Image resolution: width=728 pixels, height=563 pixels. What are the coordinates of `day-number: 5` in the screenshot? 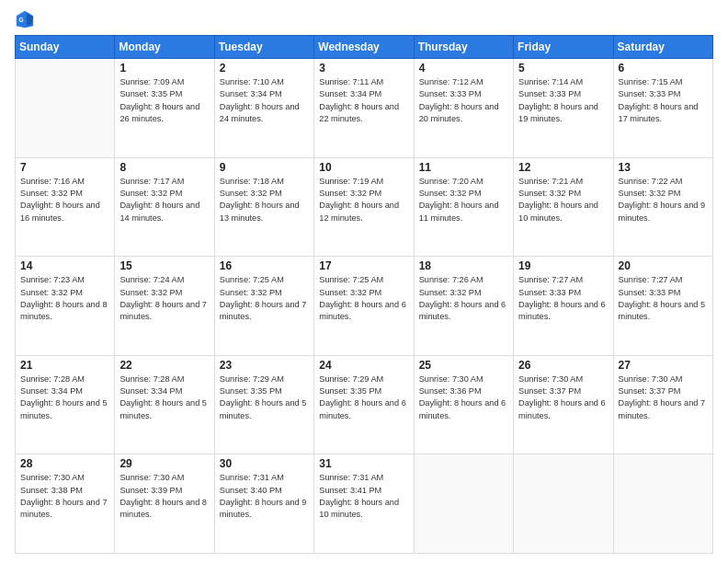 It's located at (563, 68).